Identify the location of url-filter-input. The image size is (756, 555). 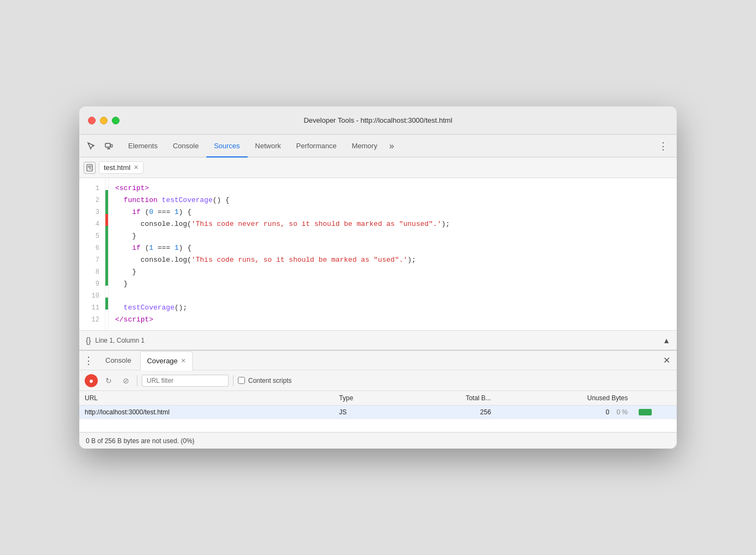
(185, 381).